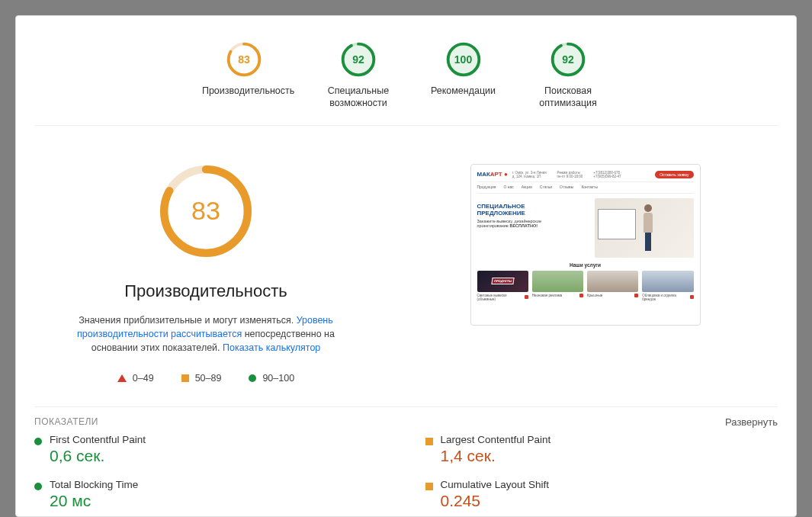 Image resolution: width=812 pixels, height=517 pixels. I want to click on gauge-label: Специальные возможности, so click(358, 98).